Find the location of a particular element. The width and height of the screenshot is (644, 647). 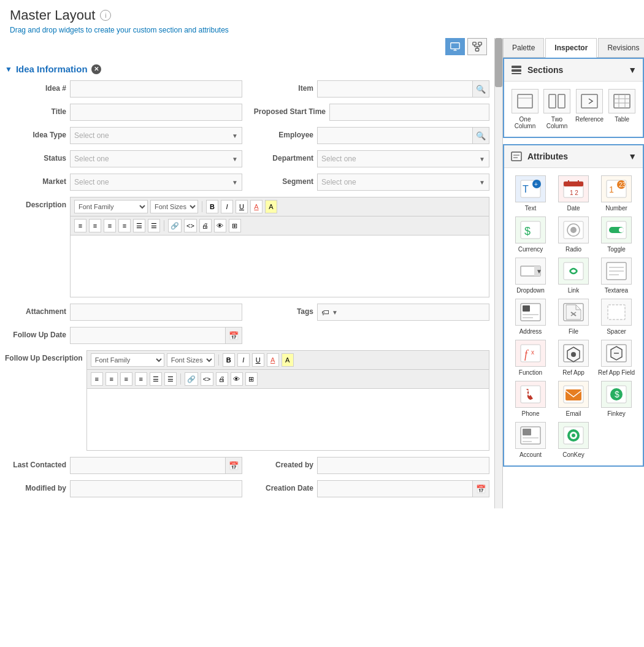

description-font-sizes: Font Sizes81012141618 is located at coordinates (174, 207).